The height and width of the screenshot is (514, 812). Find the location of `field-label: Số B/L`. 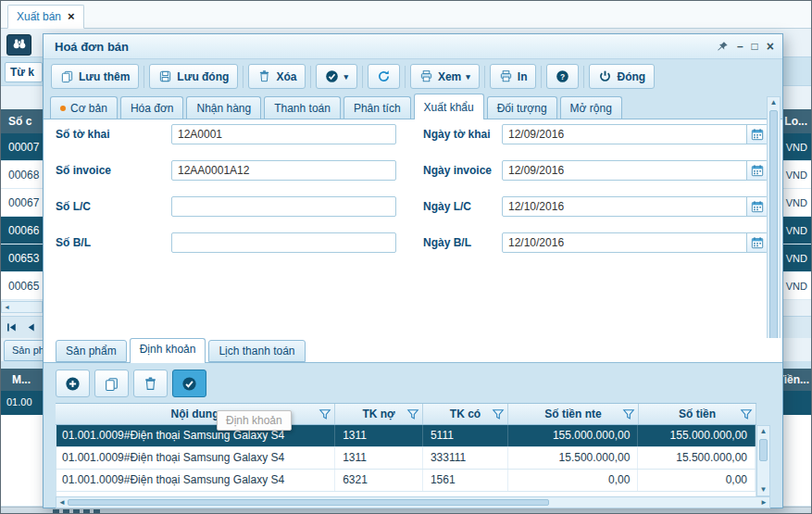

field-label: Số B/L is located at coordinates (116, 243).